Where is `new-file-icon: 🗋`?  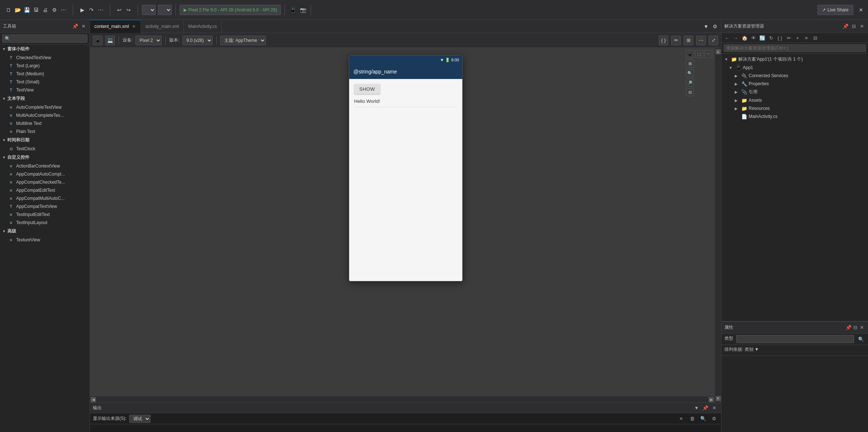
new-file-icon: 🗋 is located at coordinates (8, 10).